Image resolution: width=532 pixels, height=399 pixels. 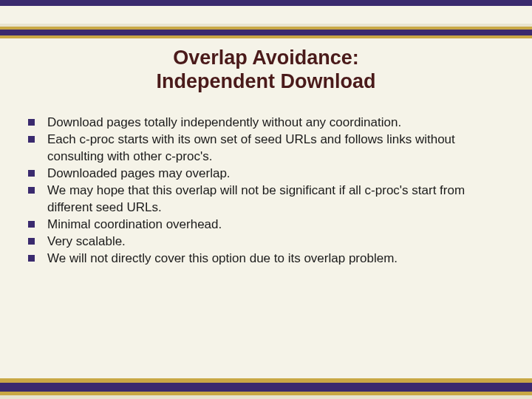 What do you see at coordinates (266, 31) in the screenshot?
I see `header-accent-band` at bounding box center [266, 31].